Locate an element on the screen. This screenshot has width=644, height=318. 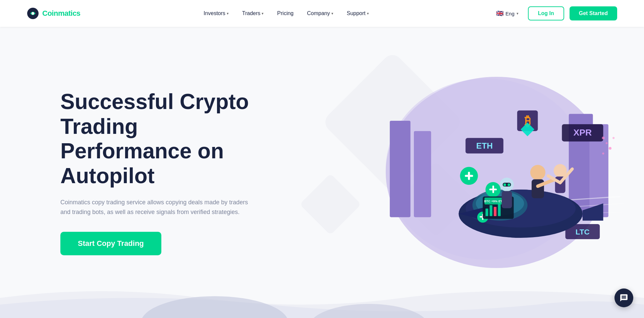
logo-text: Coinmatics is located at coordinates (61, 13).